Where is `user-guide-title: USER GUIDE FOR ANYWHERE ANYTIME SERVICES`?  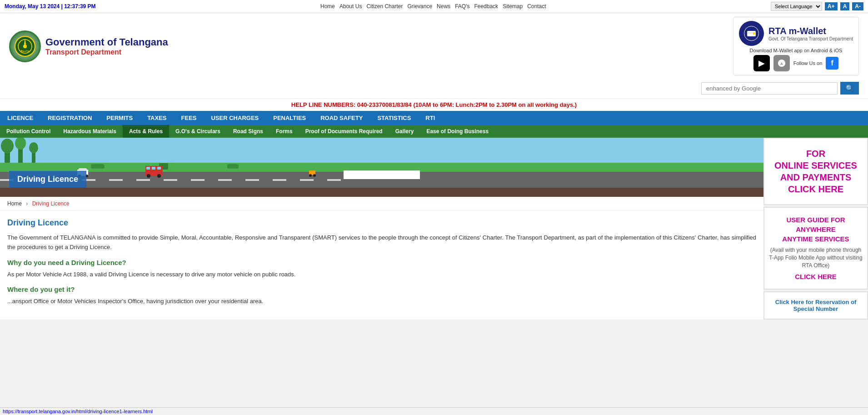
user-guide-title: USER GUIDE FOR ANYWHERE ANYTIME SERVICES is located at coordinates (816, 229).